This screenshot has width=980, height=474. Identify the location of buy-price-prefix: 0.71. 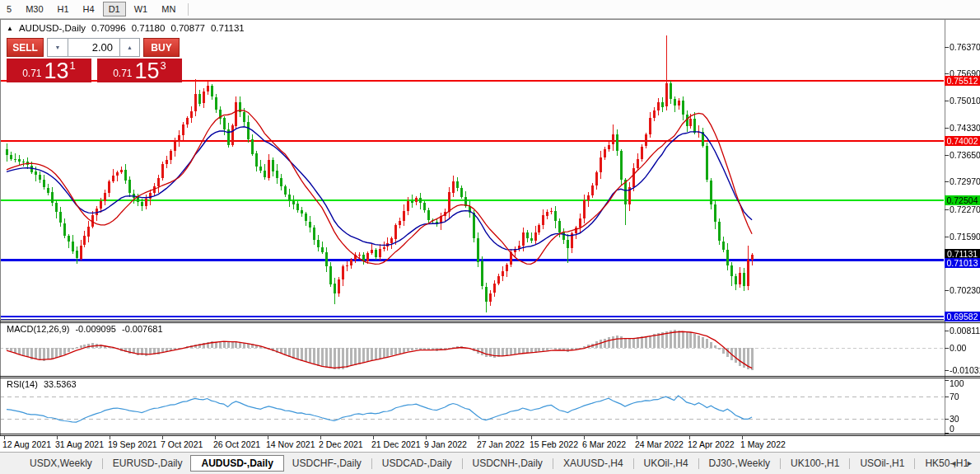
(122, 73).